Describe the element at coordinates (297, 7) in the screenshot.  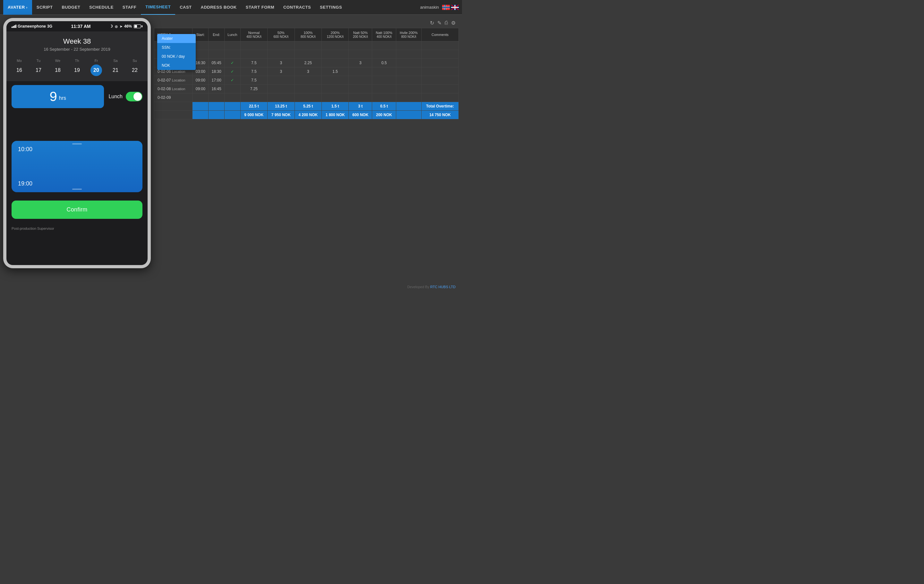
I see `nav-tab-contracts: CONTRACTS` at that location.